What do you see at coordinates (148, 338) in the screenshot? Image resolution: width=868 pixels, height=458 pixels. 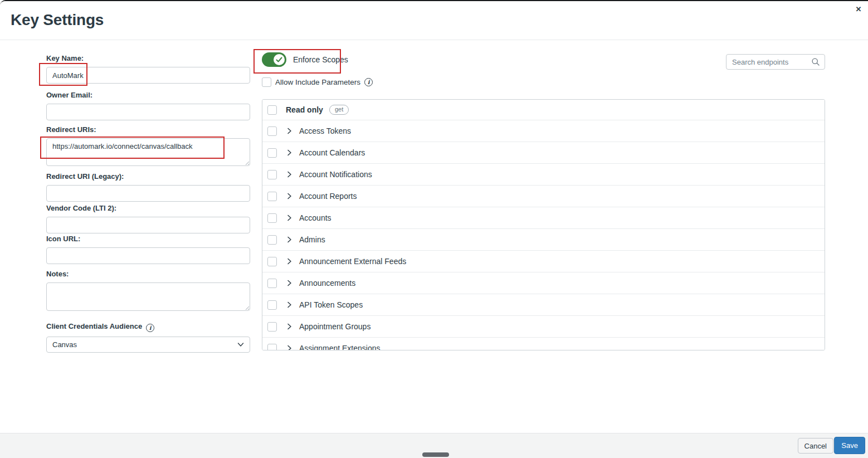 I see `field-client-credentials: Client Credentials Audiencei Canvas` at bounding box center [148, 338].